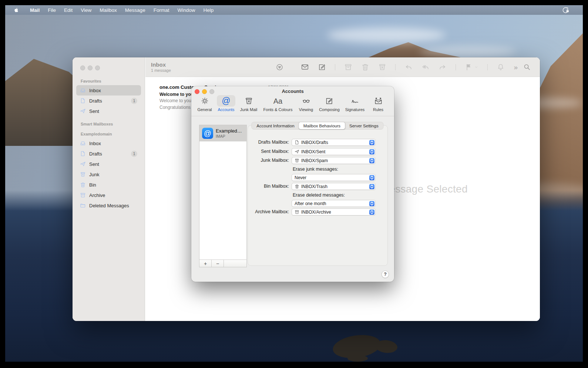 The image size is (588, 368). What do you see at coordinates (208, 133) in the screenshot?
I see `account-at-icon: @` at bounding box center [208, 133].